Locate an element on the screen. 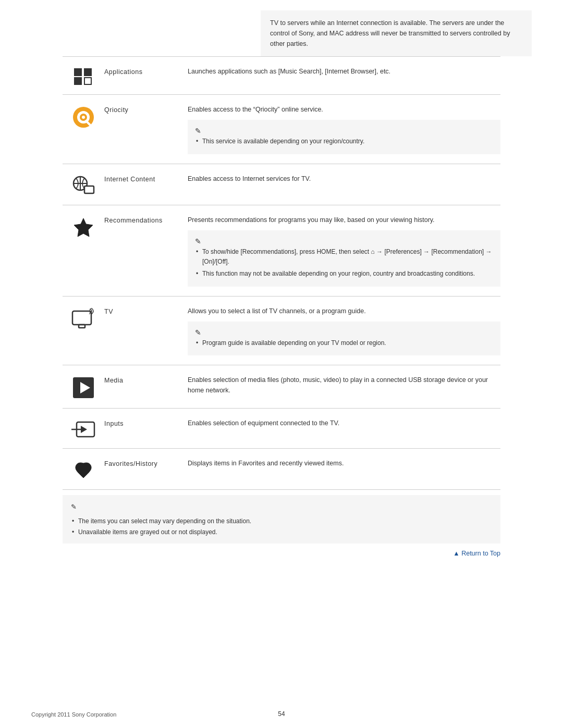 This screenshot has width=563, height=728. copyright: Copyright 2011 Sony Corporation is located at coordinates (74, 714).